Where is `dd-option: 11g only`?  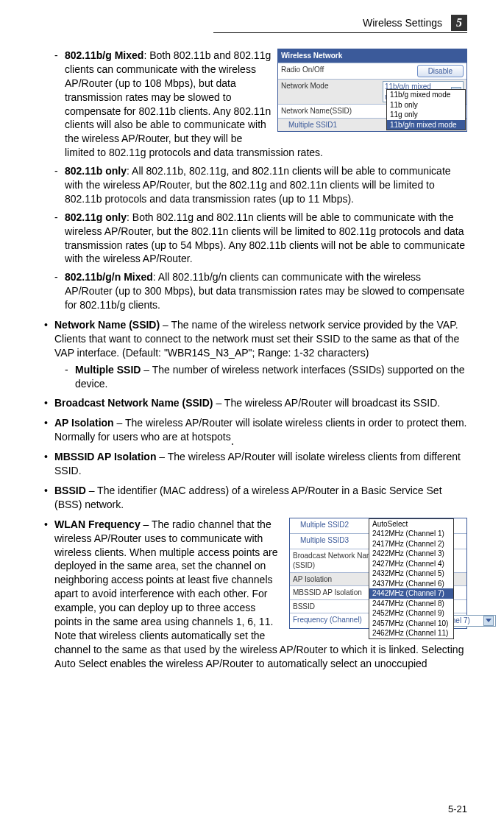 dd-option: 11g only is located at coordinates (426, 115).